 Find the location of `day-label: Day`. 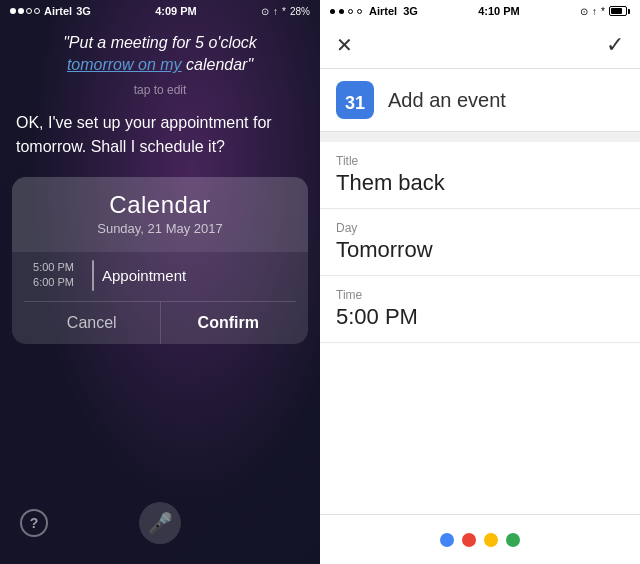

day-label: Day is located at coordinates (480, 228).